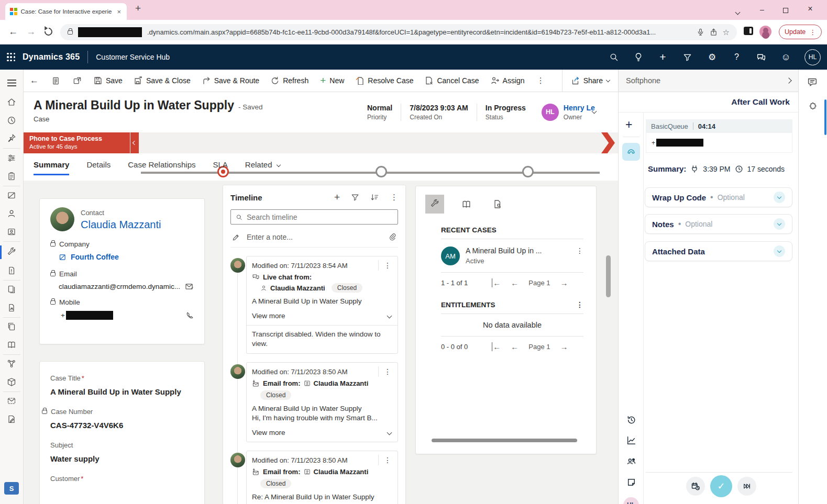 This screenshot has height=504, width=827. What do you see at coordinates (439, 112) in the screenshot?
I see `header-field-created-on: 7/8/2023 9:03 AM Created On` at bounding box center [439, 112].